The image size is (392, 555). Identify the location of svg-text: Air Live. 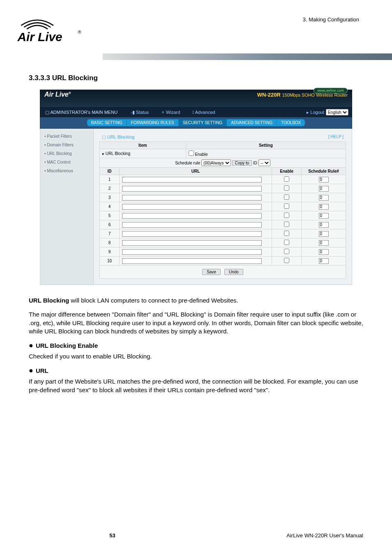
(40, 37).